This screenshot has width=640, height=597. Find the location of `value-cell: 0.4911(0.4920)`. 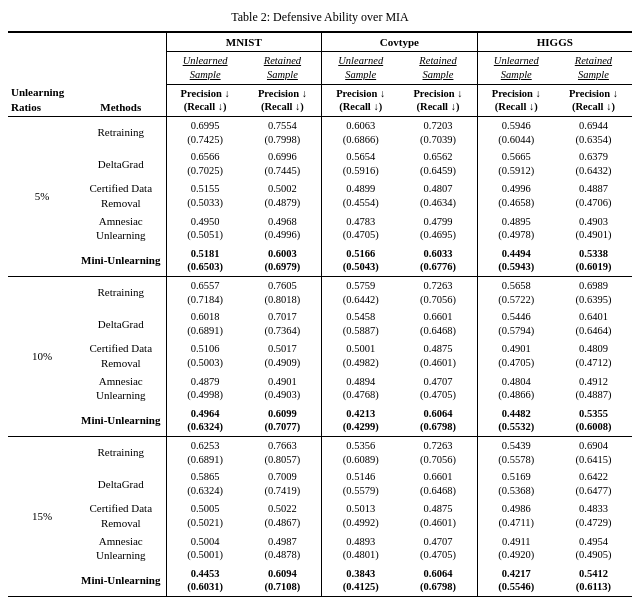

value-cell: 0.4911(0.4920) is located at coordinates (516, 548).